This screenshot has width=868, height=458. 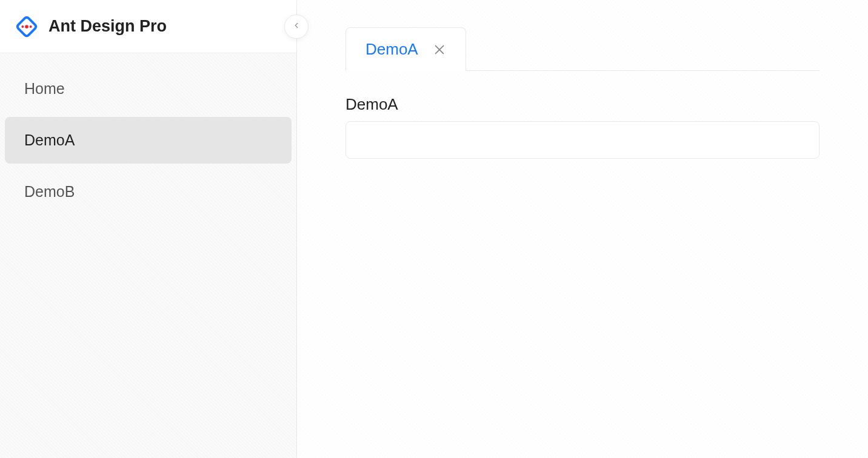 I want to click on tab-label: DemoA, so click(x=392, y=50).